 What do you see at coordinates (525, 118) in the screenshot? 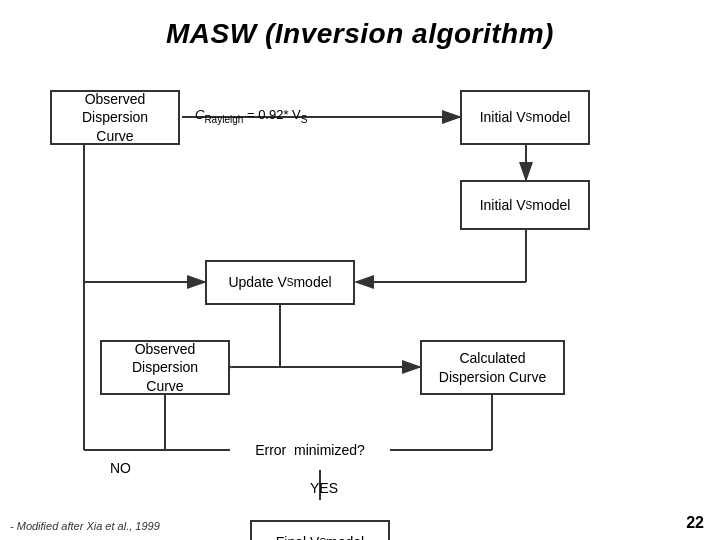
I see `initial-vs-model-top: Initial VS model` at bounding box center [525, 118].